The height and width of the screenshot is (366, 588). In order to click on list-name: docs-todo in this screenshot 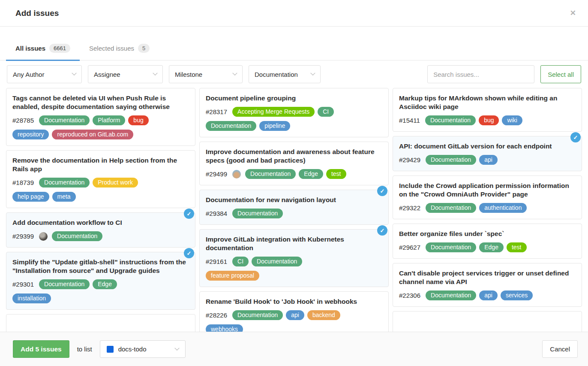, I will do `click(132, 349)`.